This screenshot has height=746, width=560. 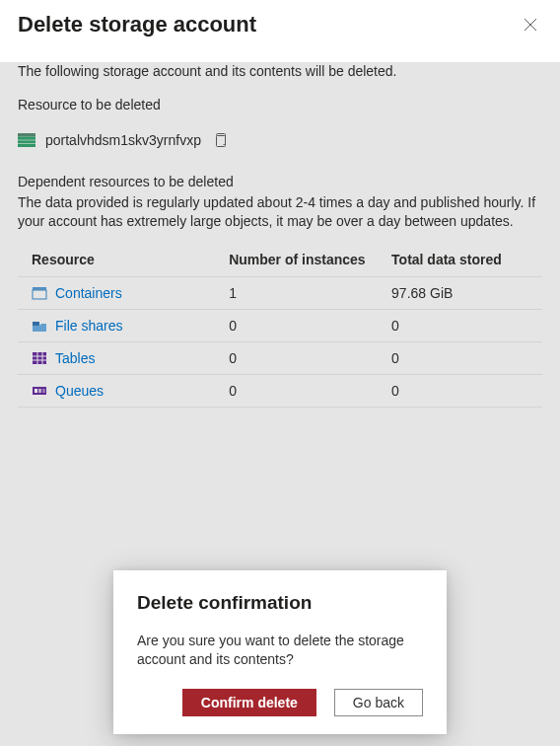 What do you see at coordinates (39, 326) in the screenshot?
I see `fileshare-icon` at bounding box center [39, 326].